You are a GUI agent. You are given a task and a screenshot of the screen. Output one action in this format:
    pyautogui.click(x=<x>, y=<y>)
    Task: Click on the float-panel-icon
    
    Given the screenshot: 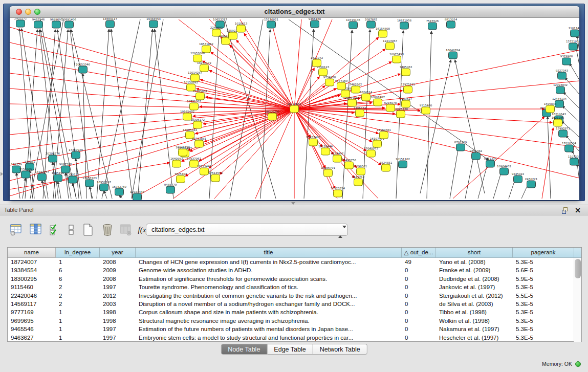 What is the action you would take?
    pyautogui.click(x=565, y=211)
    